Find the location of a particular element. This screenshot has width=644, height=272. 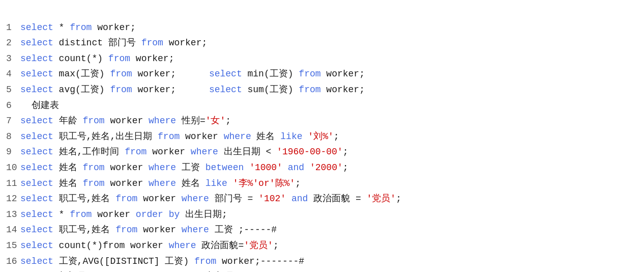

token: like is located at coordinates (291, 137).